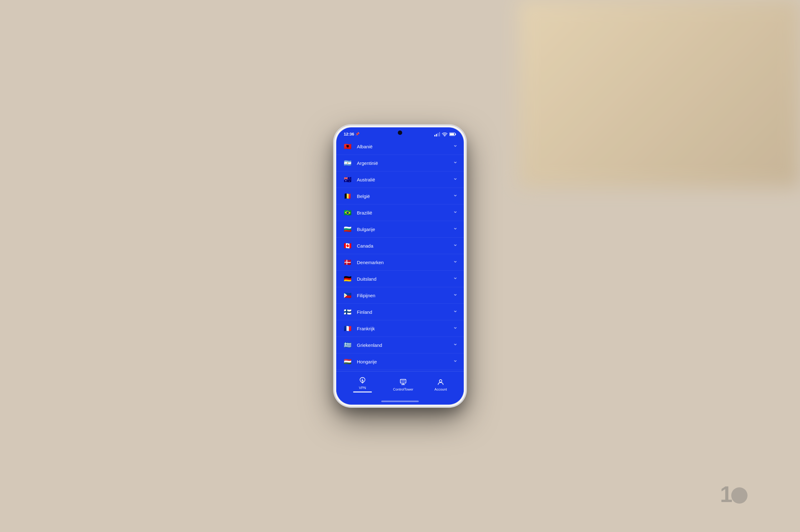 This screenshot has height=532, width=800. Describe the element at coordinates (400, 386) in the screenshot. I see `bottom-nav: VPN ControlTo` at that location.